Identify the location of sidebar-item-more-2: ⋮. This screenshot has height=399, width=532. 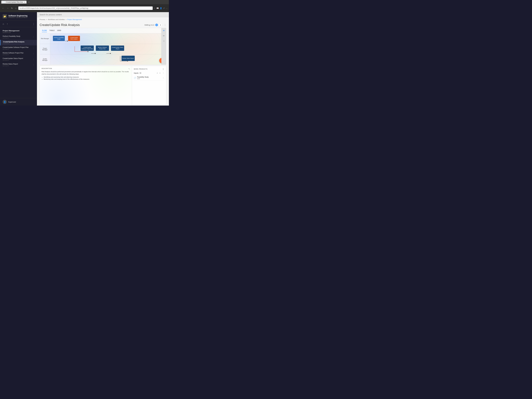
(33, 48).